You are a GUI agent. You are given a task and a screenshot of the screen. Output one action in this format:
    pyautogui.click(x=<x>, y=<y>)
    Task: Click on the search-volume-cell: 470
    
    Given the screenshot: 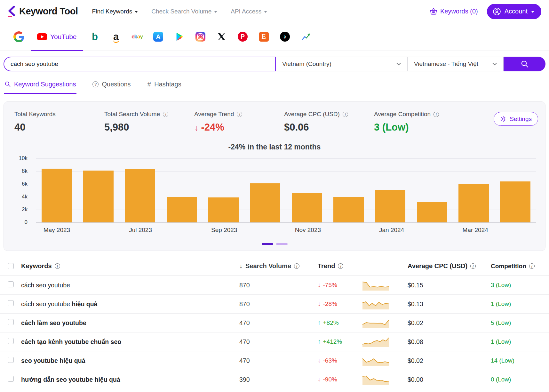 What is the action you would take?
    pyautogui.click(x=273, y=323)
    